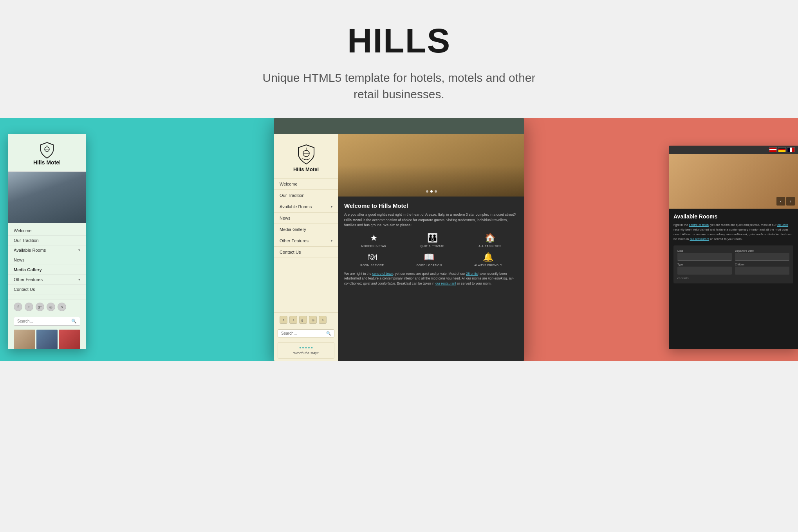 This screenshot has height=532, width=798. I want to click on cp-intro-text: Are you after a good night's rest right …, so click(431, 220).